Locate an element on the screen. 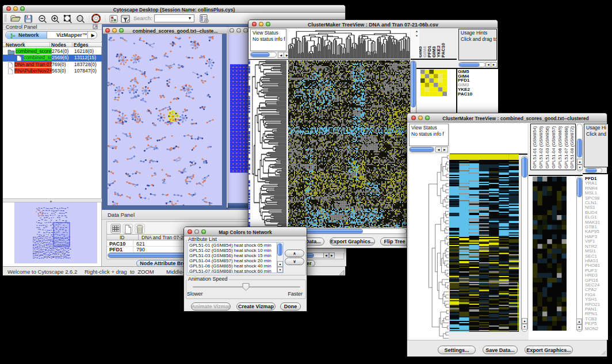 The width and height of the screenshot is (612, 364). svg-text: GPL51-08 (GSM872) is located at coordinates (572, 147).